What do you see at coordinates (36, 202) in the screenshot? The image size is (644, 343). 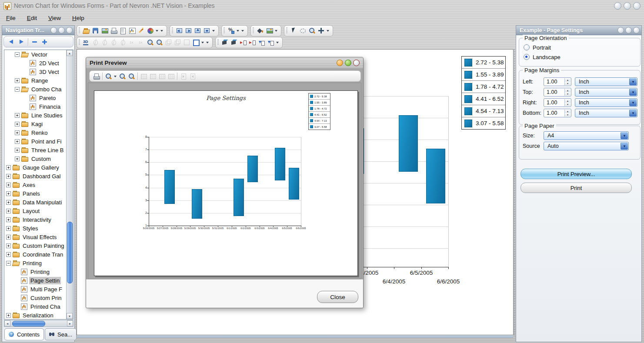 I see `tree-item: Data Manipulati` at bounding box center [36, 202].